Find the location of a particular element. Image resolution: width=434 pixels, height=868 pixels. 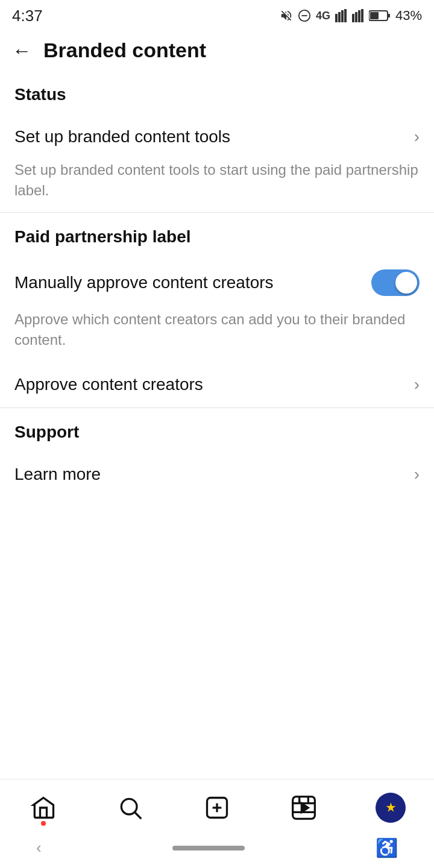

status-section: Status is located at coordinates (217, 87).